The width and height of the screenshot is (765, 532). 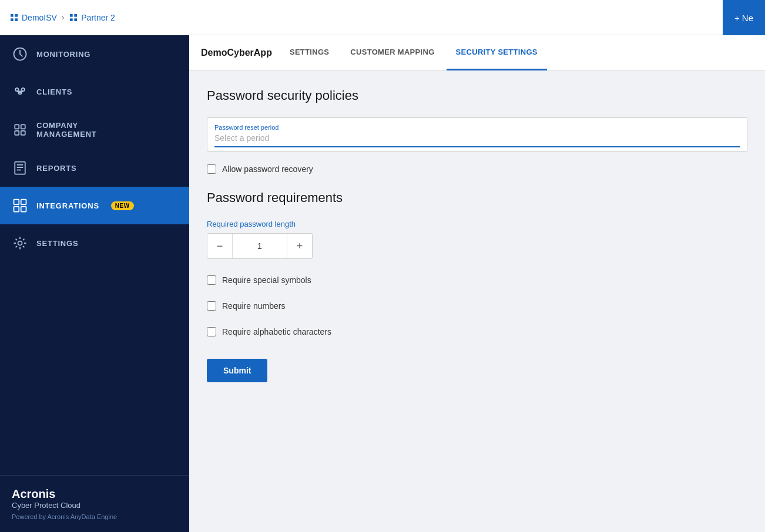 I want to click on sidebar-company-label: COMPANYMANAGEMENT, so click(x=67, y=130).